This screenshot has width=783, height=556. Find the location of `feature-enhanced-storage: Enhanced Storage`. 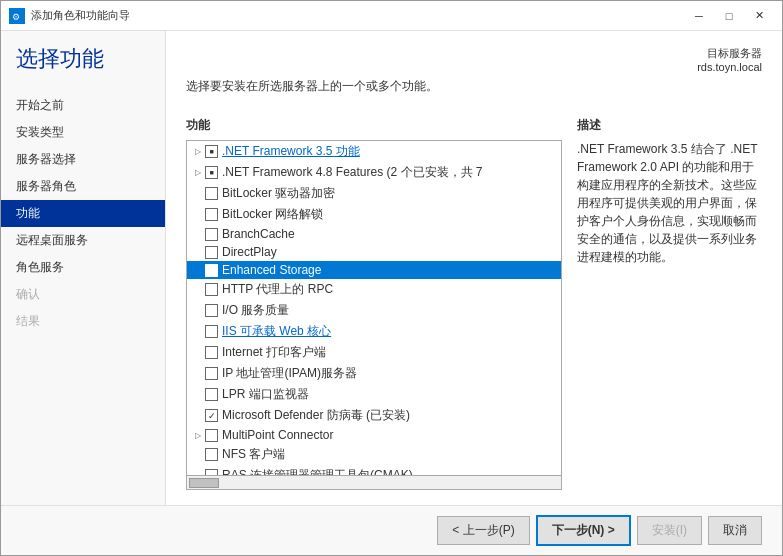

feature-enhanced-storage: Enhanced Storage is located at coordinates (374, 270).